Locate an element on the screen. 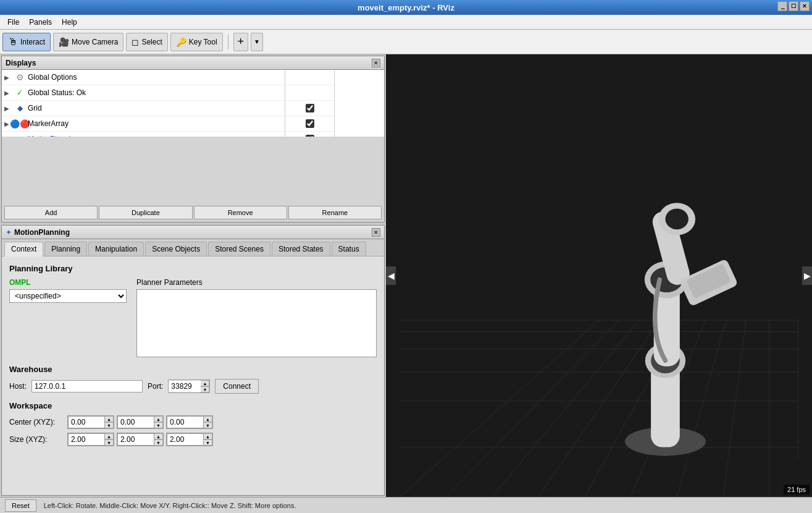  rename-button: Rename is located at coordinates (335, 213).